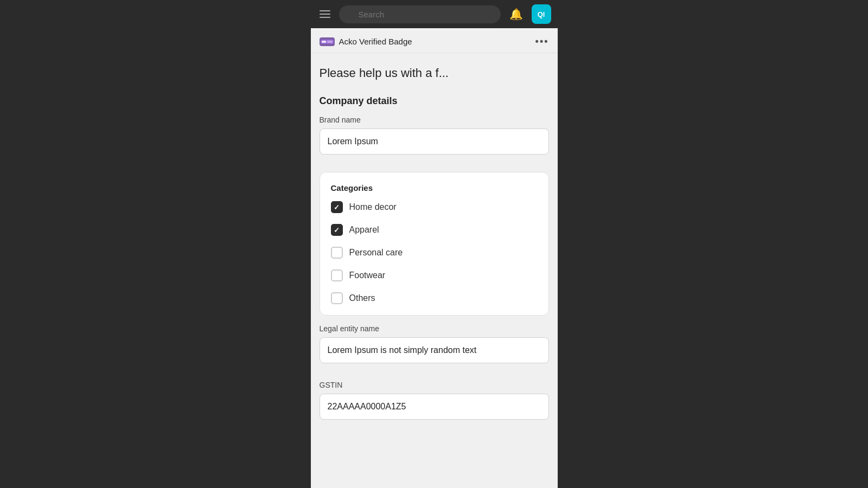 This screenshot has width=868, height=488. What do you see at coordinates (434, 14) in the screenshot?
I see `top-nav: 🔍 🔔 Ql` at bounding box center [434, 14].